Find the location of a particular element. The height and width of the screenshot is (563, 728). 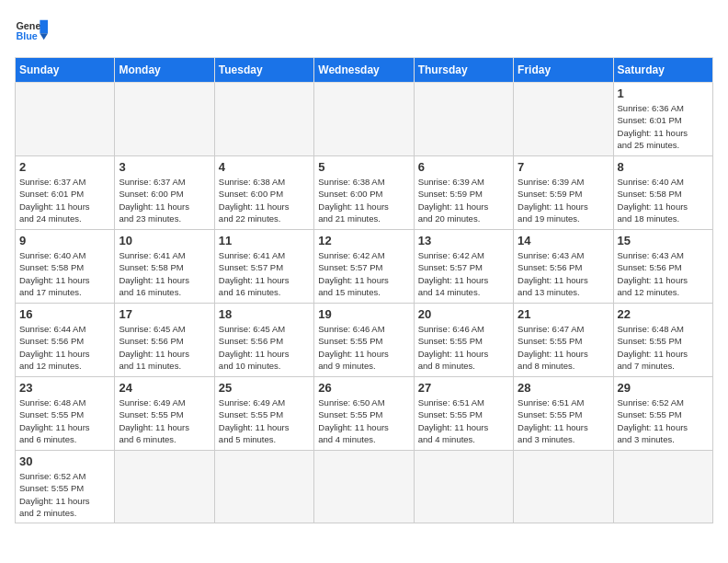

calendar-cell: 13Sunrise: 6:42 AM Sunset: 5:57 PM Dayli… is located at coordinates (463, 267).